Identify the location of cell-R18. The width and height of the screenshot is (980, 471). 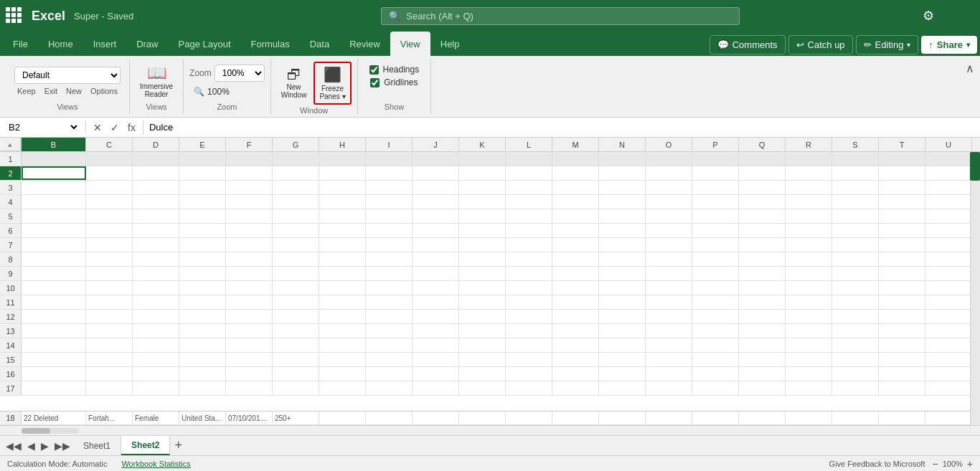
(809, 418).